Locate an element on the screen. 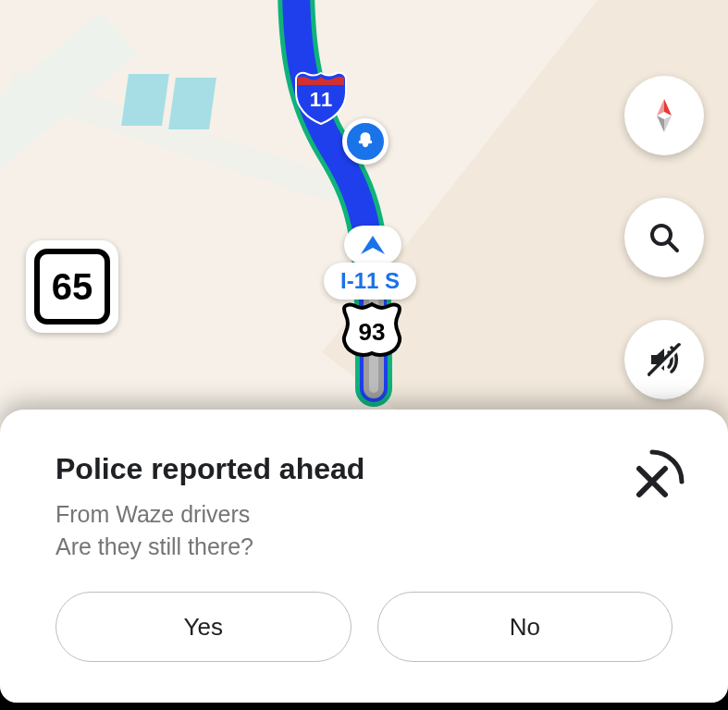  search-button is located at coordinates (664, 238).